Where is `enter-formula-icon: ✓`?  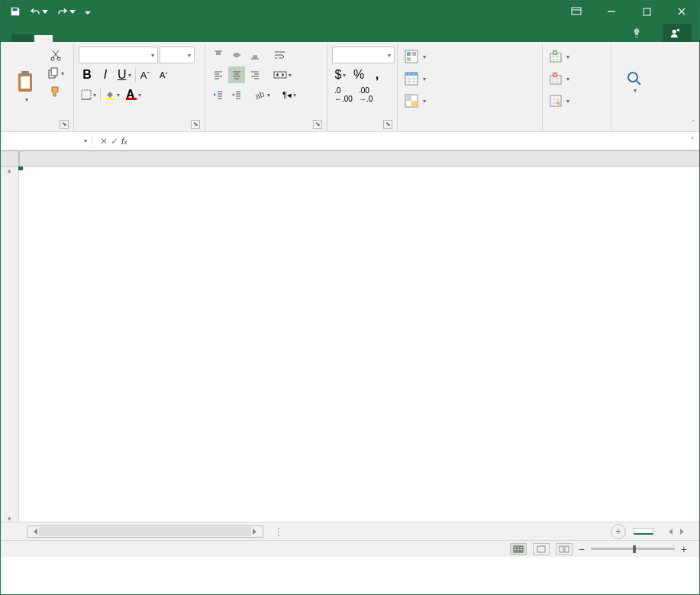 enter-formula-icon: ✓ is located at coordinates (115, 141).